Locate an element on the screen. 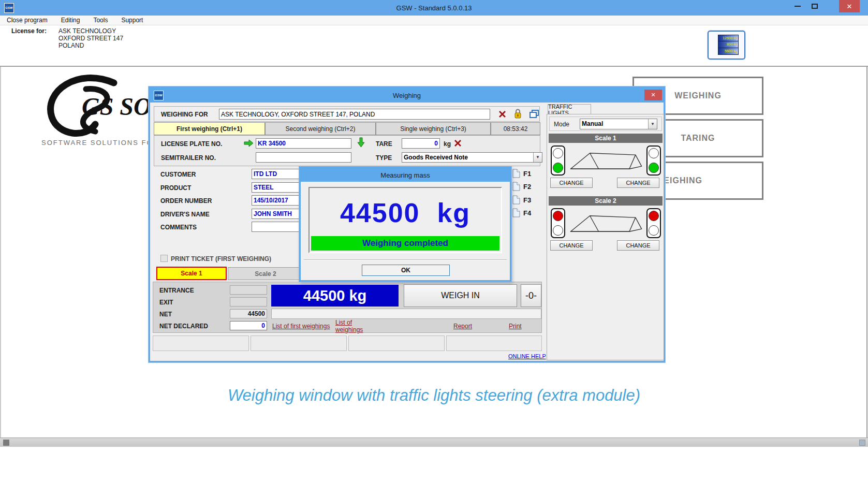 This screenshot has width=868, height=481. menu-tools: Tools is located at coordinates (100, 20).